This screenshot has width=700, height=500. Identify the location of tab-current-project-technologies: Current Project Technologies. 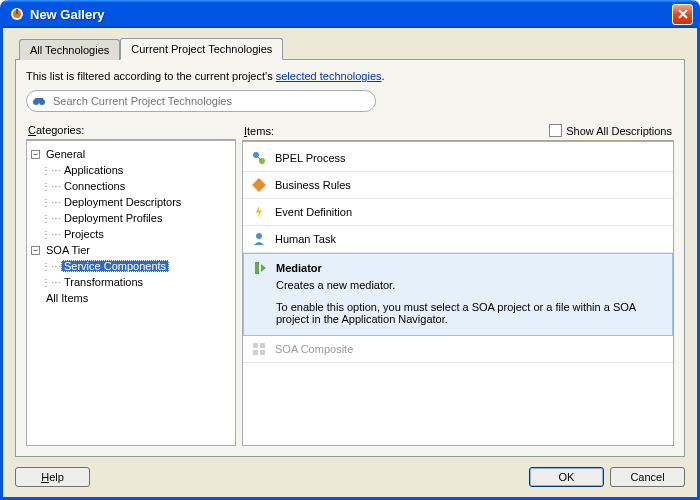
(202, 49).